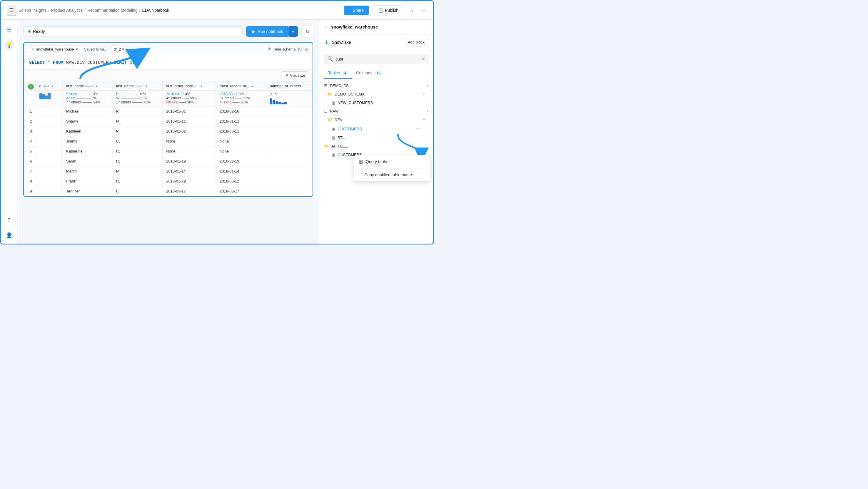 The height and width of the screenshot is (489, 868). I want to click on col-header-firstorder: first_order_date o... ▲, so click(189, 86).